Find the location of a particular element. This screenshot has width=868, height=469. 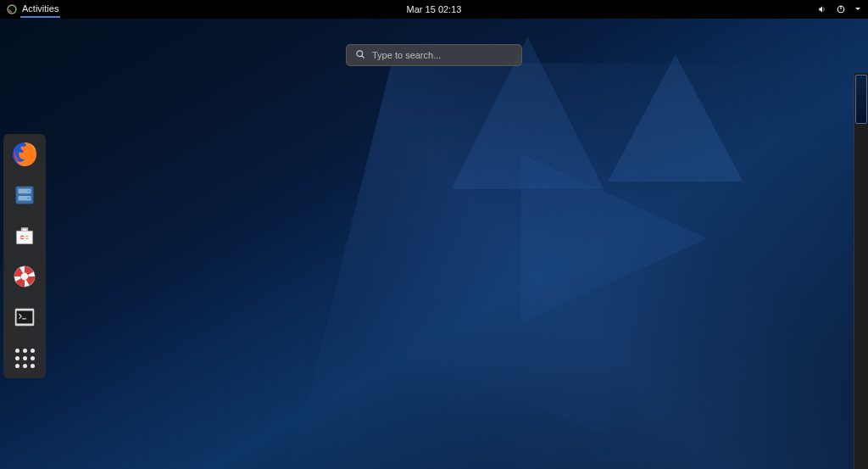

clock: Mar 15 02:13 is located at coordinates (434, 9).